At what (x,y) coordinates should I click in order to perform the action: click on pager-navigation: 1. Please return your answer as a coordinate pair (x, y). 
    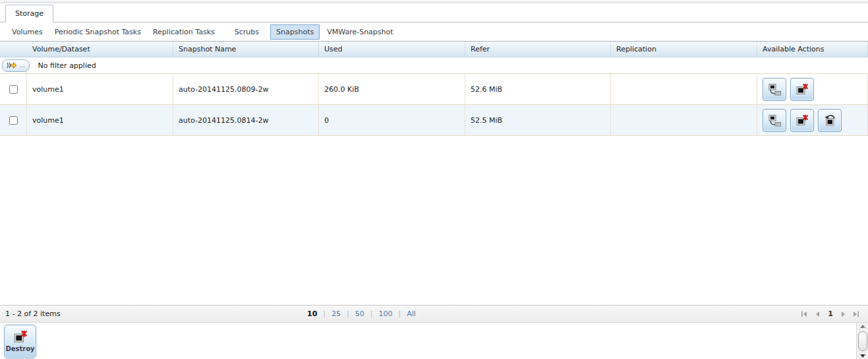
    Looking at the image, I should click on (830, 314).